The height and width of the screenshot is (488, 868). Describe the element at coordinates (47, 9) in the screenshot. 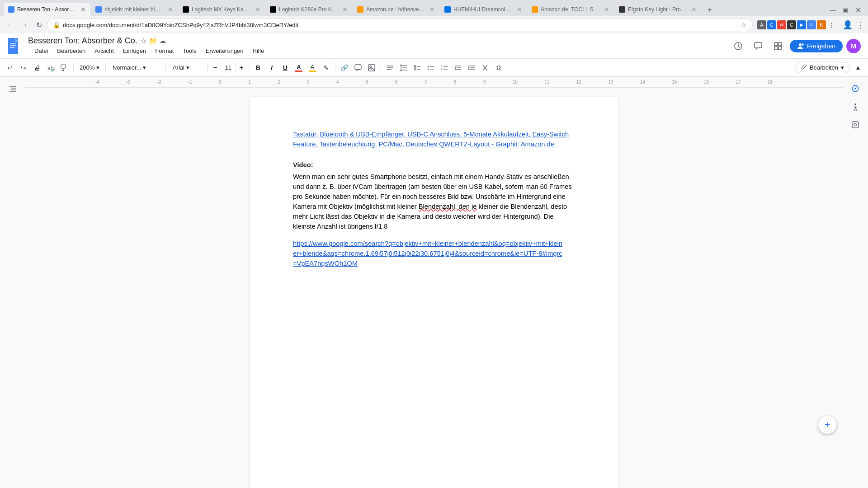

I see `browser-tab-1: Besseren Ton - Absorber &... ✕` at that location.